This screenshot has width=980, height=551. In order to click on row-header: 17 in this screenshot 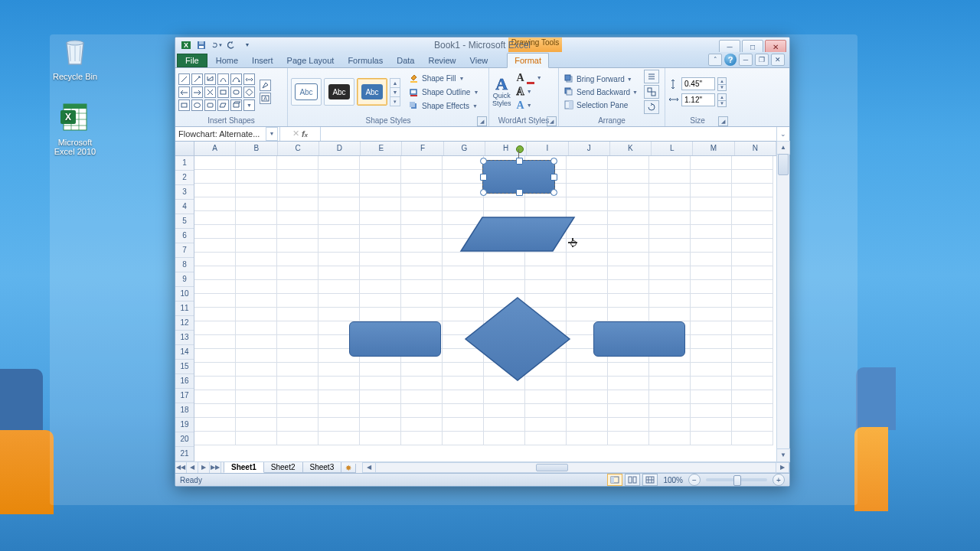, I will do `click(185, 396)`.